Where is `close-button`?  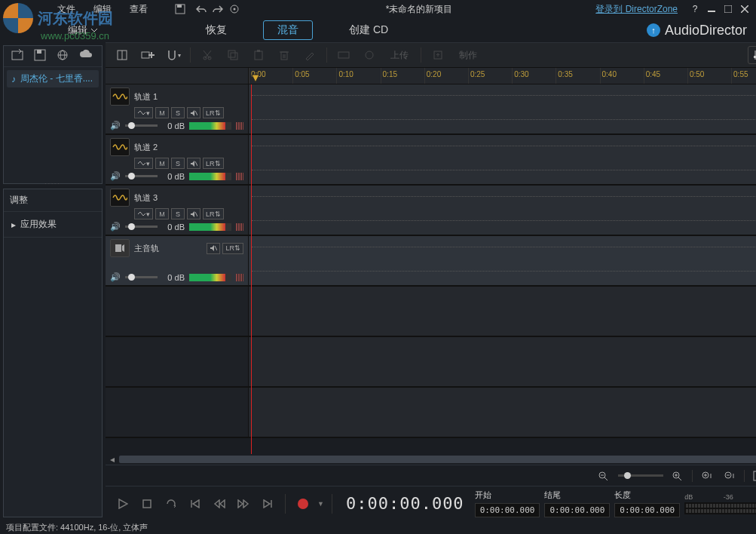 close-button is located at coordinates (745, 9).